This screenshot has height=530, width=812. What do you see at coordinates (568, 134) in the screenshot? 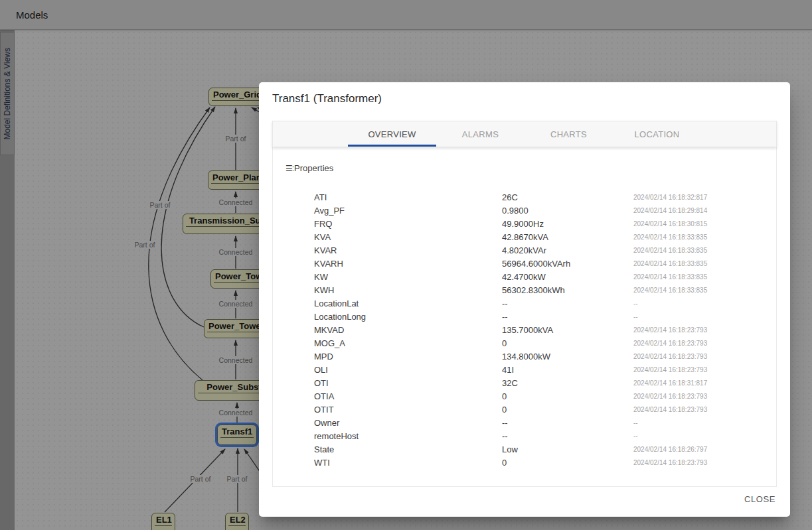
I see `tab: CHARTS` at bounding box center [568, 134].